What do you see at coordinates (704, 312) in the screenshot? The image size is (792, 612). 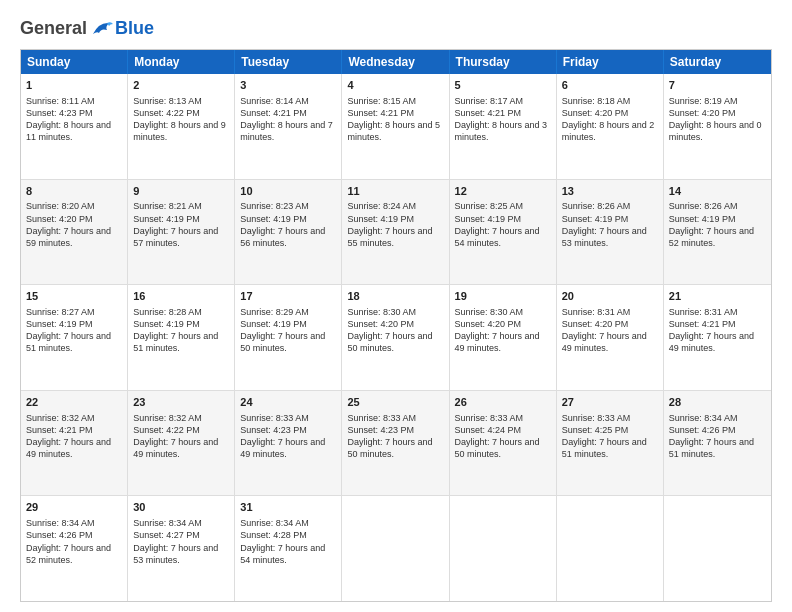 I see `sunrise-label: Sunrise: 8:31 AM` at bounding box center [704, 312].